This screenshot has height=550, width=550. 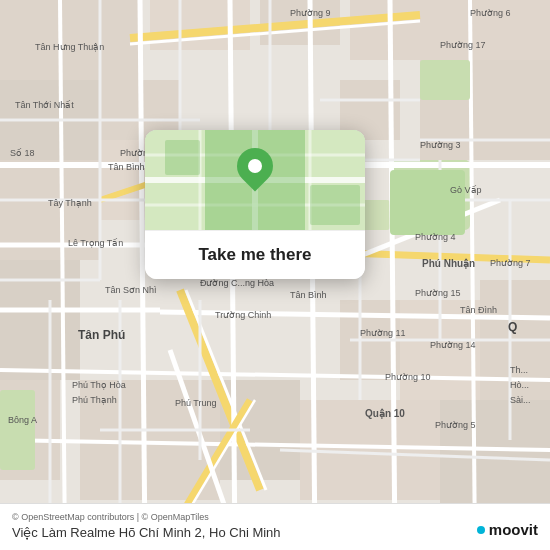 What do you see at coordinates (256, 166) in the screenshot?
I see `pin-outer` at bounding box center [256, 166].